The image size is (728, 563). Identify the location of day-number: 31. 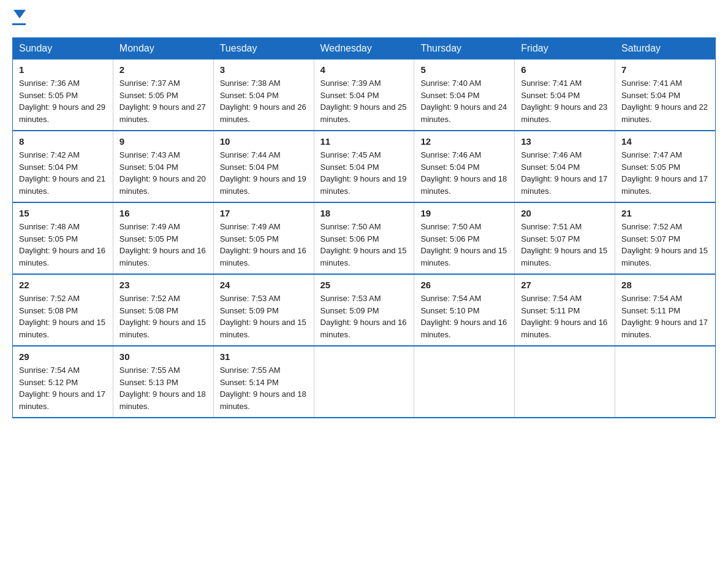
(264, 357).